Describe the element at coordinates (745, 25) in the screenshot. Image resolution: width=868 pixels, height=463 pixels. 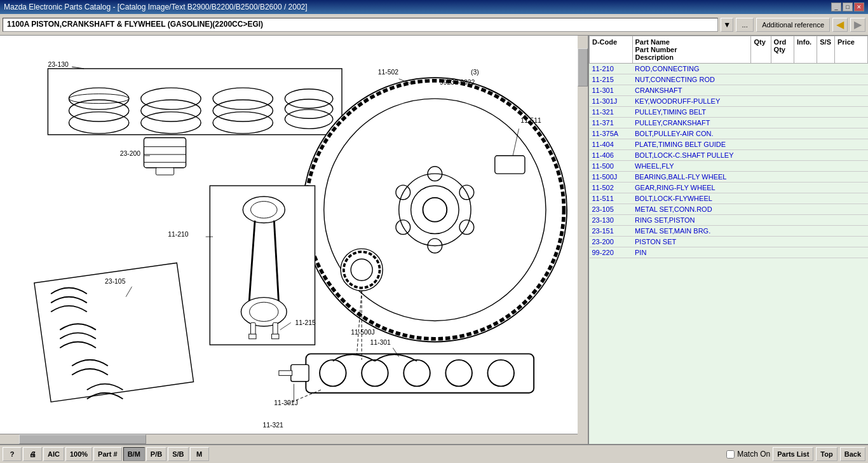
I see `ellipsis-button: ...` at that location.